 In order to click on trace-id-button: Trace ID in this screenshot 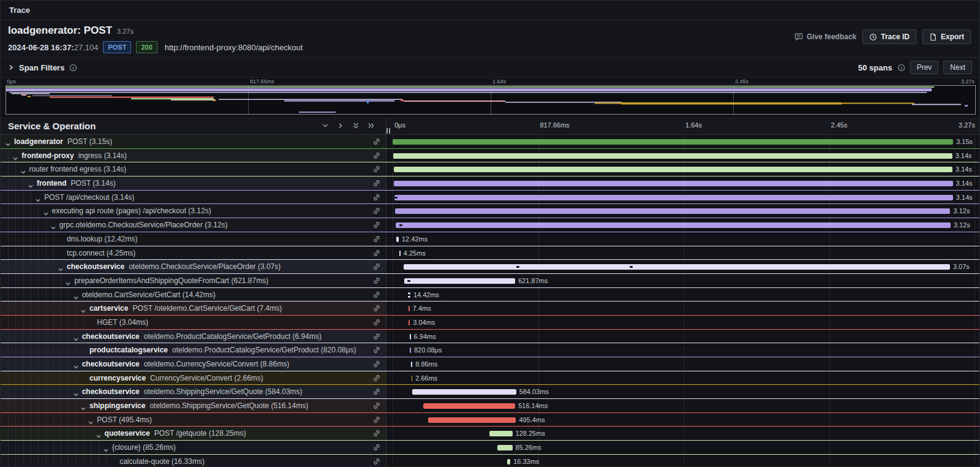, I will do `click(889, 37)`.